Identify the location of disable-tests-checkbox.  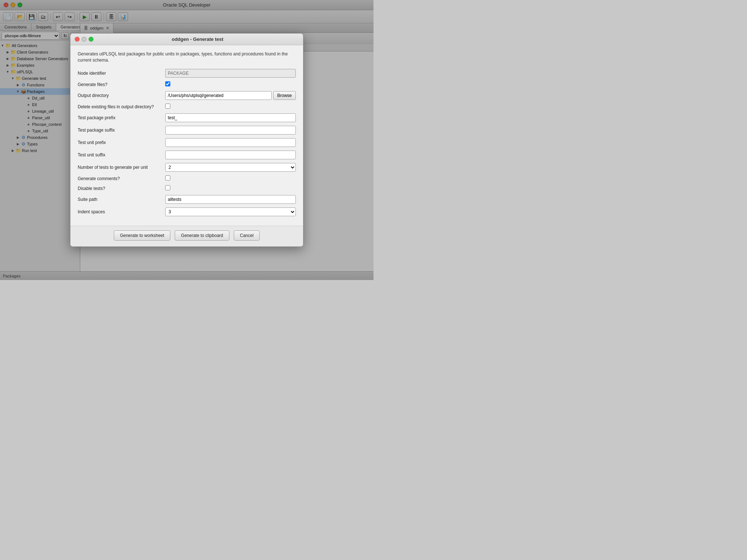
(168, 188).